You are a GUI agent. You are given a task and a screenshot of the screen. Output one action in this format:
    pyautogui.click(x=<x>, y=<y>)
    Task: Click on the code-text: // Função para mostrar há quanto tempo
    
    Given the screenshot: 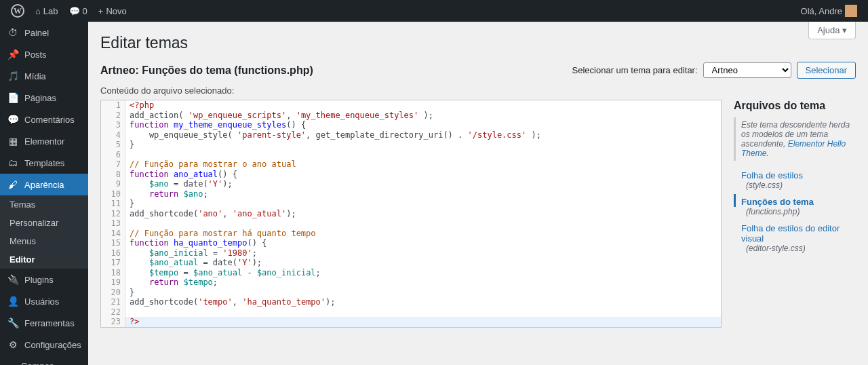 What is the action you would take?
    pyautogui.click(x=423, y=233)
    